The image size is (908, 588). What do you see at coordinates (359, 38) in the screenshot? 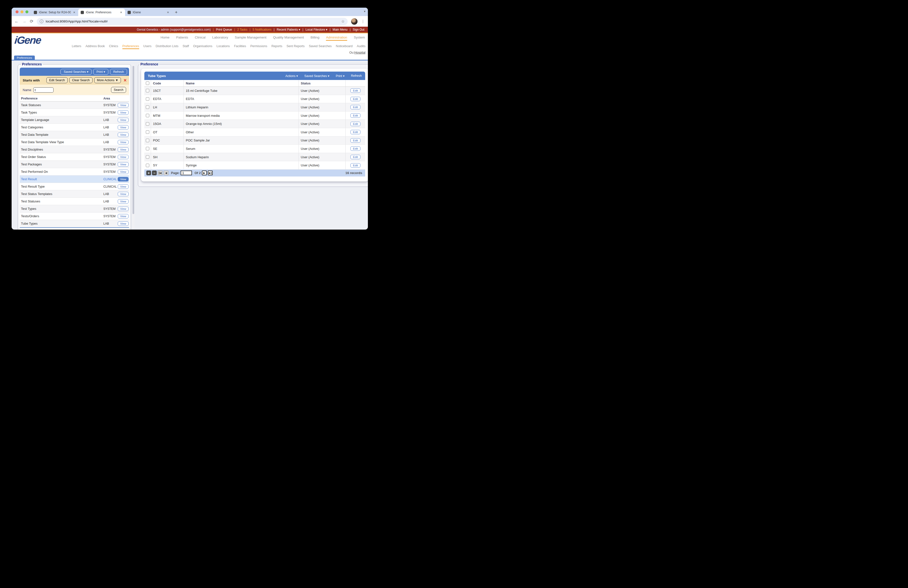
I see `main-nav-system: System` at bounding box center [359, 38].